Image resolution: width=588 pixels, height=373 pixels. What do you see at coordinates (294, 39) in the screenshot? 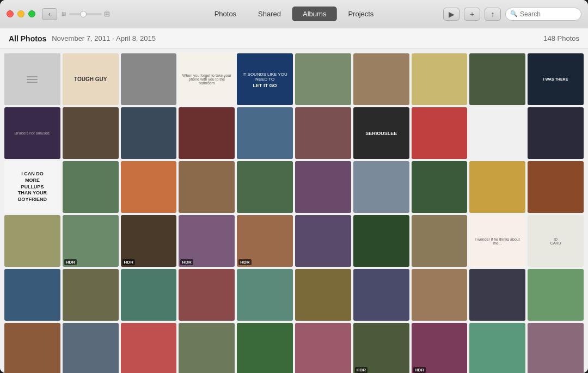
I see `toolbar: All Photos November 7, 2011 - April 8, 2…` at bounding box center [294, 39].